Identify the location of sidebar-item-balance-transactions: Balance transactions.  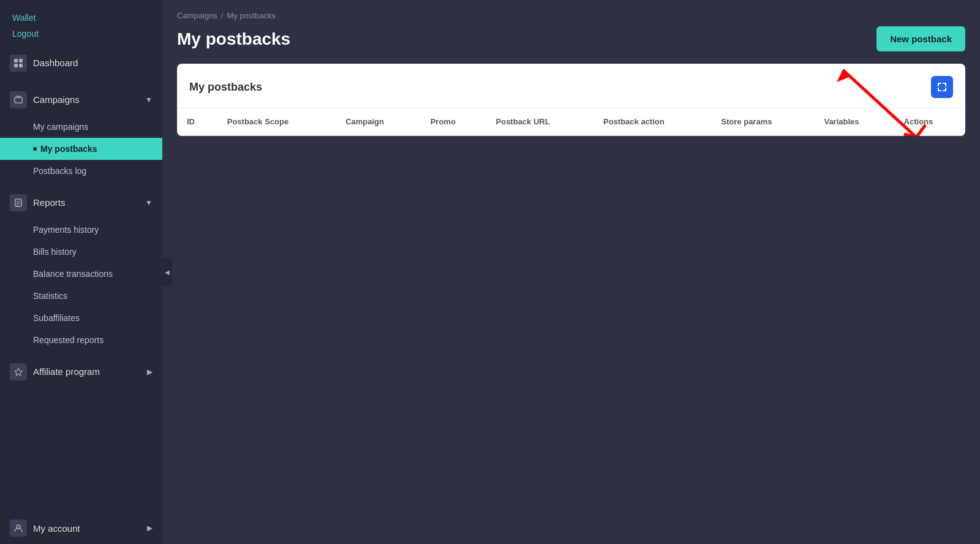
(81, 274).